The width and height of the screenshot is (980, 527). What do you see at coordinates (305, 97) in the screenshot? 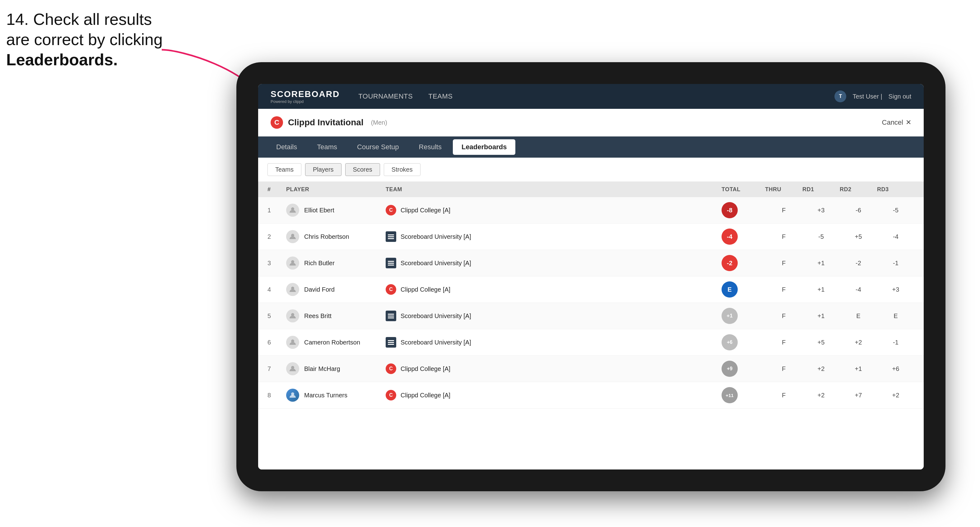
I see `logo-area: SCOREBOARD Powered by clippd` at bounding box center [305, 97].